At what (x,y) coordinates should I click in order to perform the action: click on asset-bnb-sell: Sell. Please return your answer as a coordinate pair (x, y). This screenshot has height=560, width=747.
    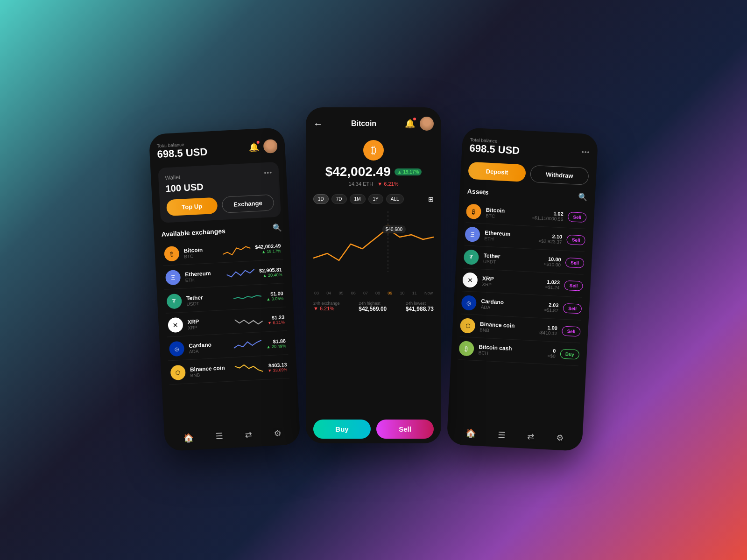
    Looking at the image, I should click on (571, 331).